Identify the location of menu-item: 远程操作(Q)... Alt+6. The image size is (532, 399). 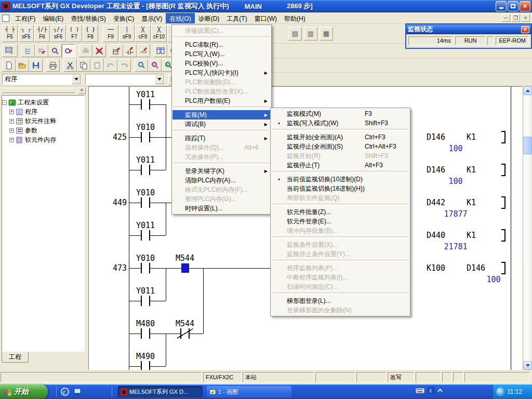
(221, 148).